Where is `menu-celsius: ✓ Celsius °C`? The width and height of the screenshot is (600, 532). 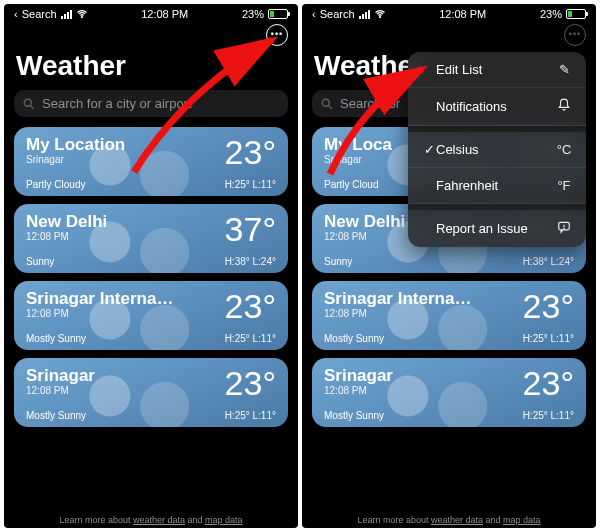 menu-celsius: ✓ Celsius °C is located at coordinates (497, 150).